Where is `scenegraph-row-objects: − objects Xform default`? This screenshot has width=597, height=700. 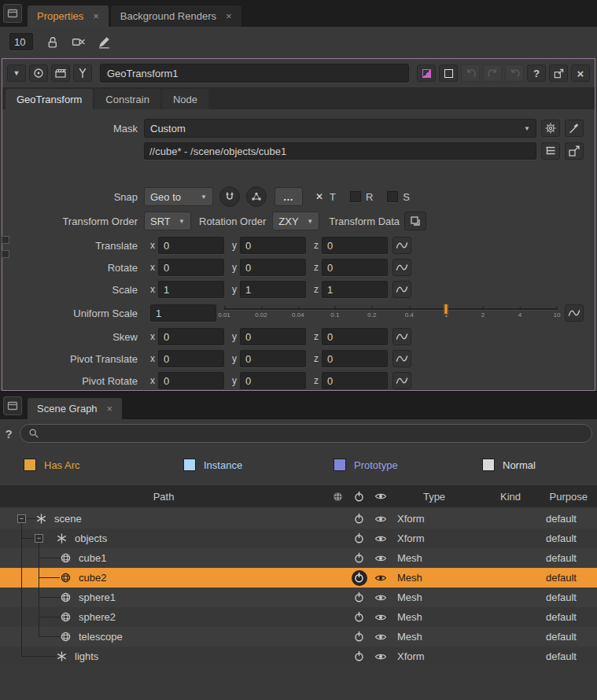 scenegraph-row-objects: − objects Xform default is located at coordinates (299, 538).